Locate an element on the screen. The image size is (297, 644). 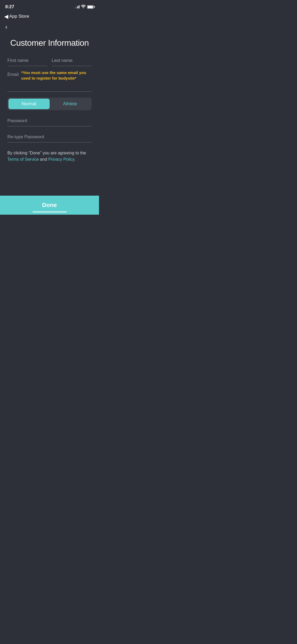
retype-password-field is located at coordinates (50, 137).